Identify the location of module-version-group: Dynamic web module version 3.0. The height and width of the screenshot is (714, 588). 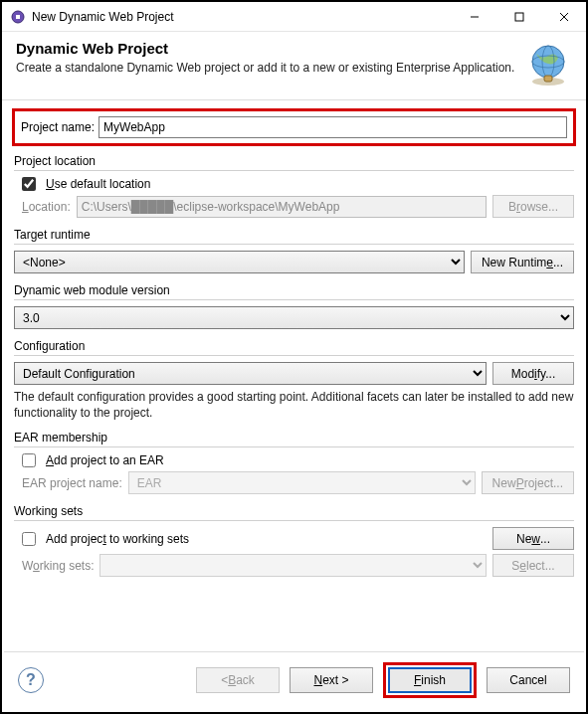
(294, 306).